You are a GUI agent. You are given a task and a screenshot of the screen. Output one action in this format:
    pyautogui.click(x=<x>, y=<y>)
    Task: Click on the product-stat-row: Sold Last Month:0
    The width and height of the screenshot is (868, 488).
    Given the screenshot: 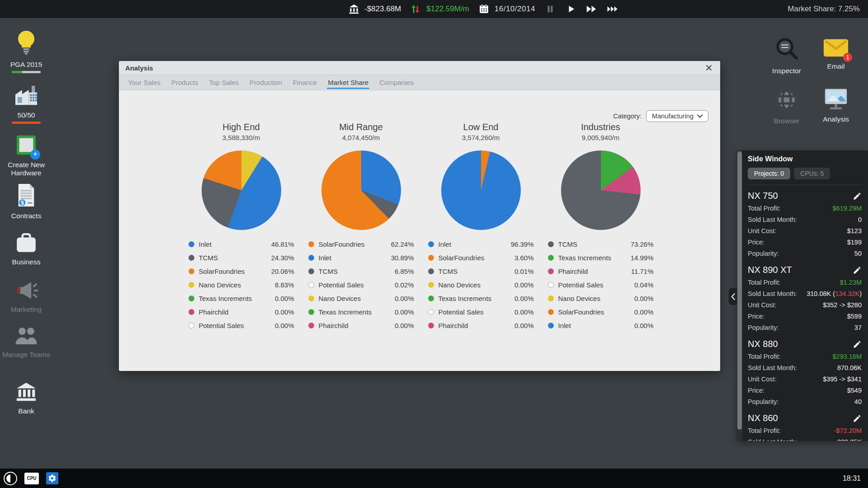 What is the action you would take?
    pyautogui.click(x=805, y=220)
    